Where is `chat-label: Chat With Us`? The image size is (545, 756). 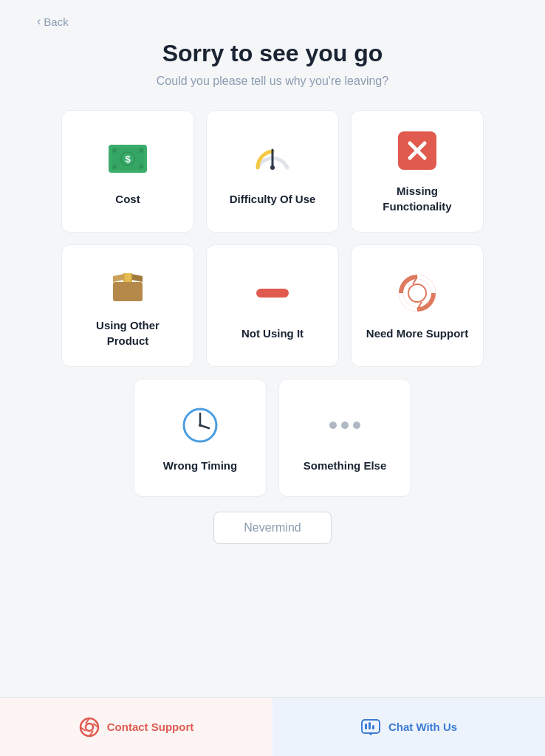
chat-label: Chat With Us is located at coordinates (422, 726).